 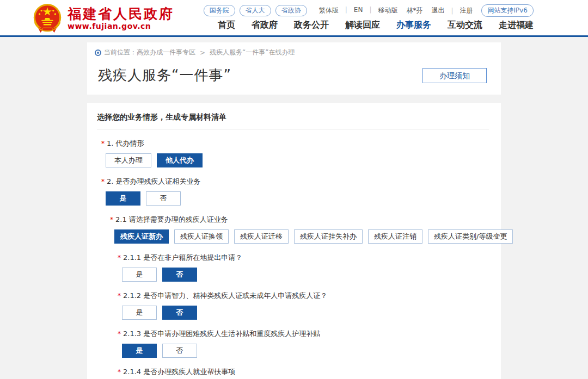 I want to click on question-q2-1: *2.1 请选择需要办理的残疾人证业务残疾人证新办残疾人证换领残疾人证迁移残疾人…, so click(x=293, y=229).